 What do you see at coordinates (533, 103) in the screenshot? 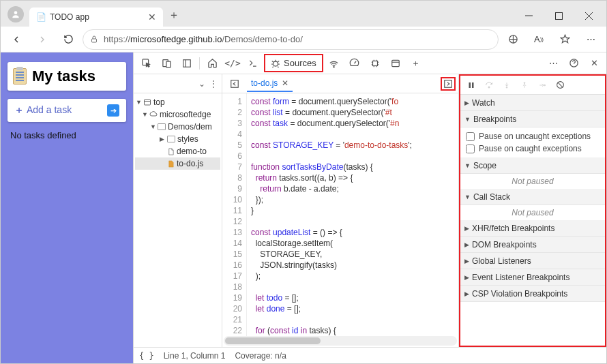
I see `watch-panel: ▶Watch` at bounding box center [533, 103].